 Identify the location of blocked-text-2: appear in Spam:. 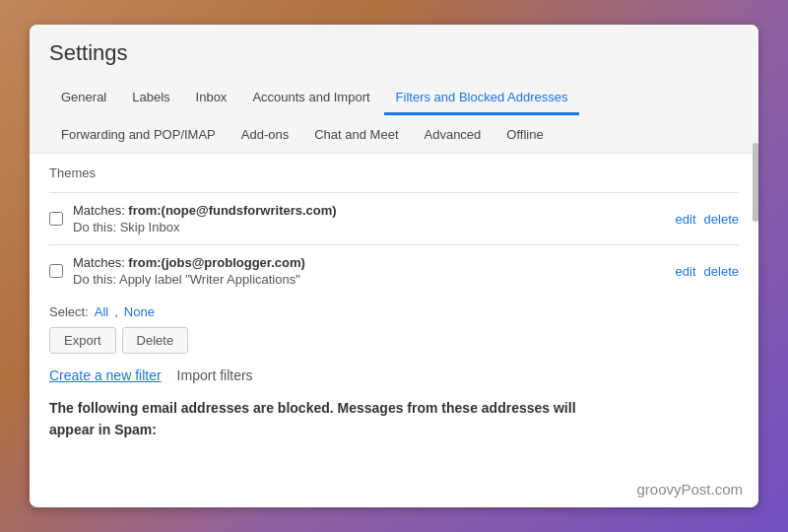
(394, 430).